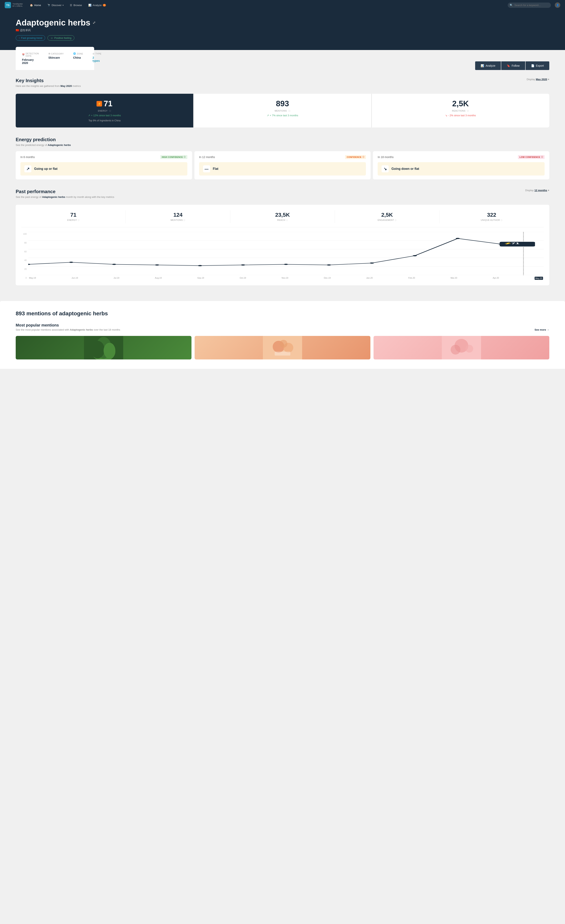 This screenshot has width=565, height=924. Describe the element at coordinates (491, 217) in the screenshot. I see `metric-author: 322 UNIQUE AUTHOR ⓘ` at that location.